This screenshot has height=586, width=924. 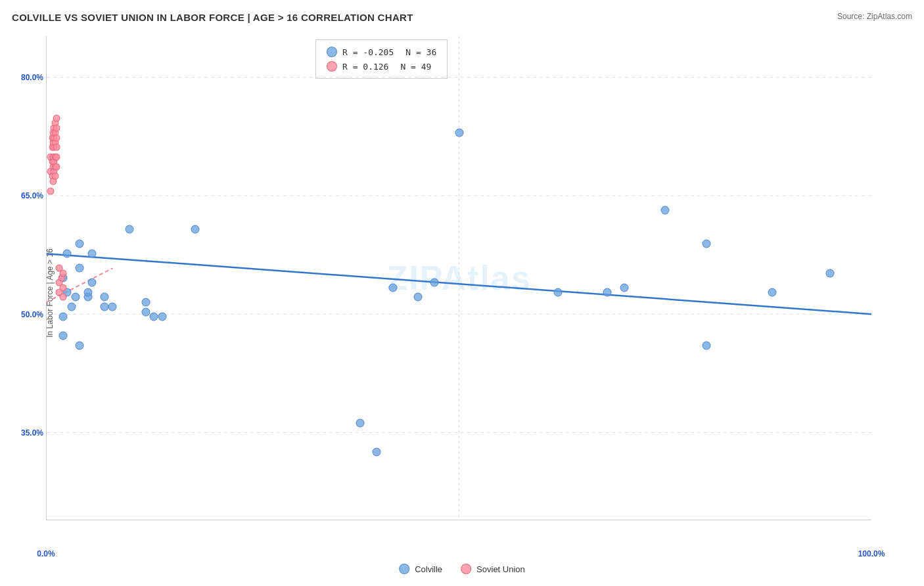 What do you see at coordinates (213, 17) in the screenshot?
I see `chart-title: COLVILLE VS SOVIET UNION IN LABOR FORCE …` at bounding box center [213, 17].